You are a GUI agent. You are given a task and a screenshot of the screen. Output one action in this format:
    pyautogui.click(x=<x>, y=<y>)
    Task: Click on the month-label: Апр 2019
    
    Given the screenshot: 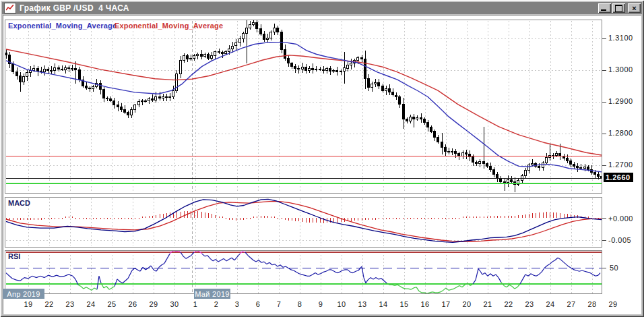 What is the action you would take?
    pyautogui.click(x=24, y=294)
    